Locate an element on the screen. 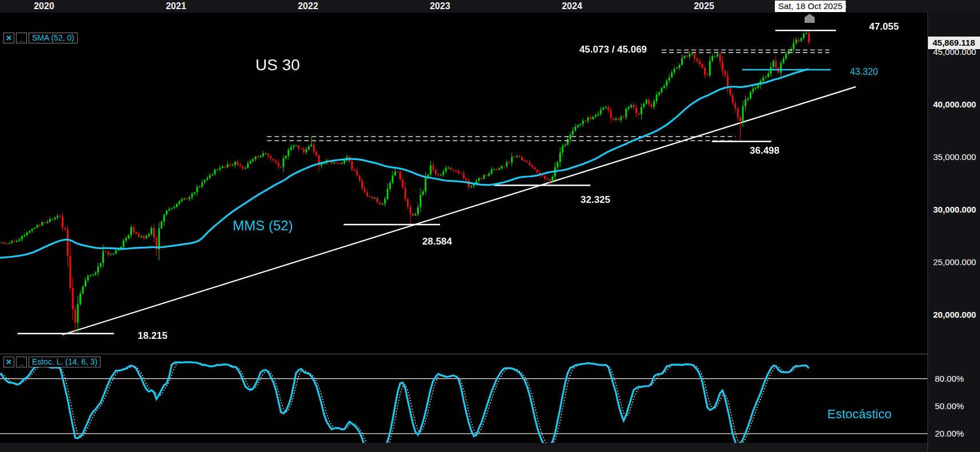 The image size is (980, 452). price-tick-40000: 40,000.000 is located at coordinates (954, 104).